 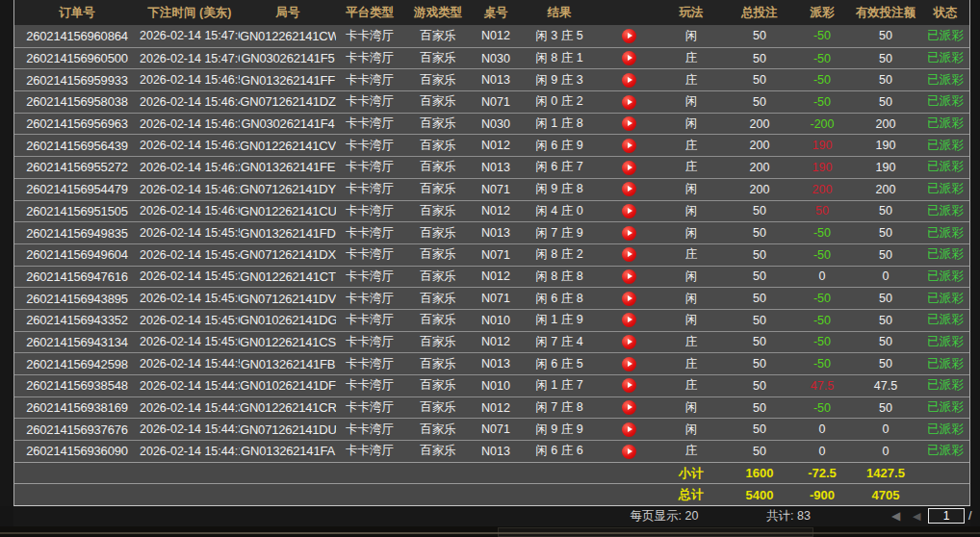 What do you see at coordinates (288, 385) in the screenshot?
I see `round-id-cell: GN010262141DF` at bounding box center [288, 385].